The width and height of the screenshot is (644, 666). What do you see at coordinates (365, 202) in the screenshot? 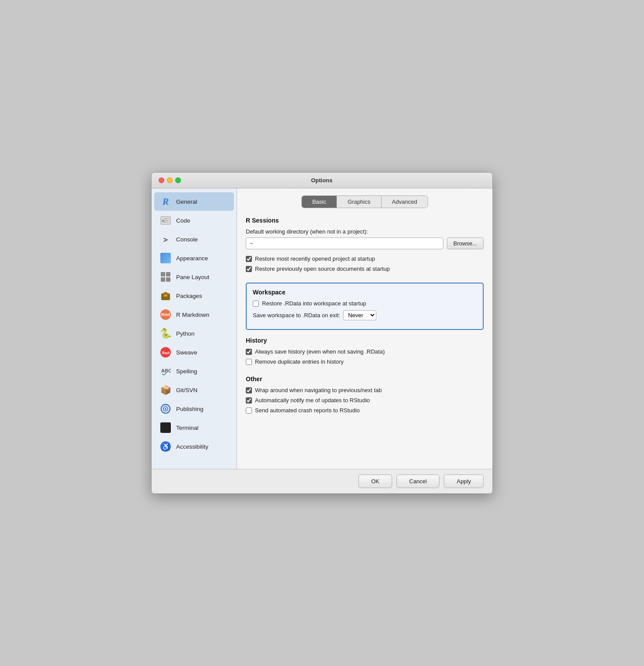
I see `tab-bar: Basic Graphics Advanced` at bounding box center [365, 202].